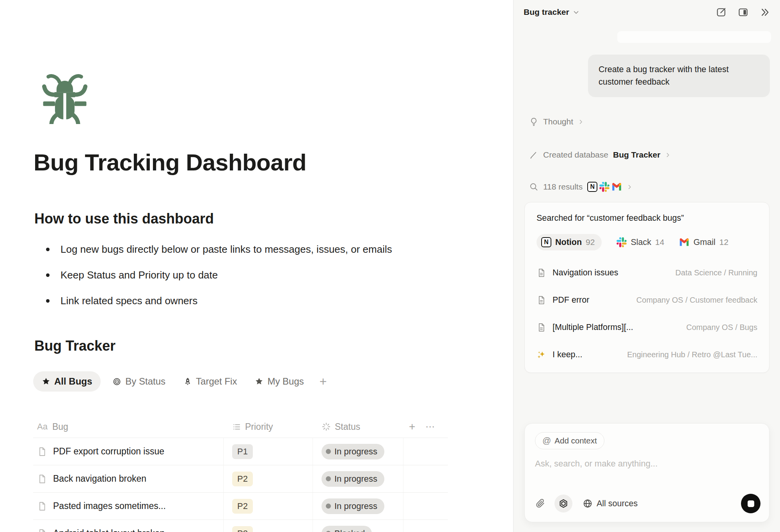 Image resolution: width=780 pixels, height=532 pixels. Describe the element at coordinates (108, 452) in the screenshot. I see `bug-title: PDF export corruption issue` at that location.